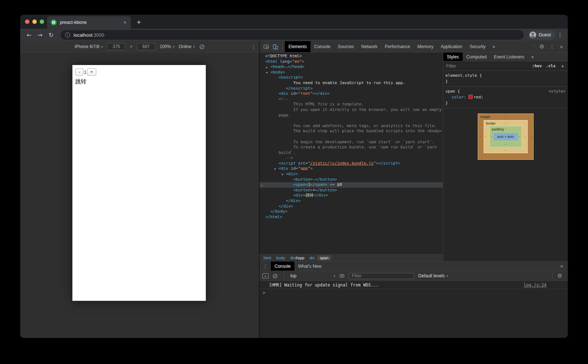 The width and height of the screenshot is (588, 364). What do you see at coordinates (542, 35) in the screenshot?
I see `profile-button: Guest` at bounding box center [542, 35].